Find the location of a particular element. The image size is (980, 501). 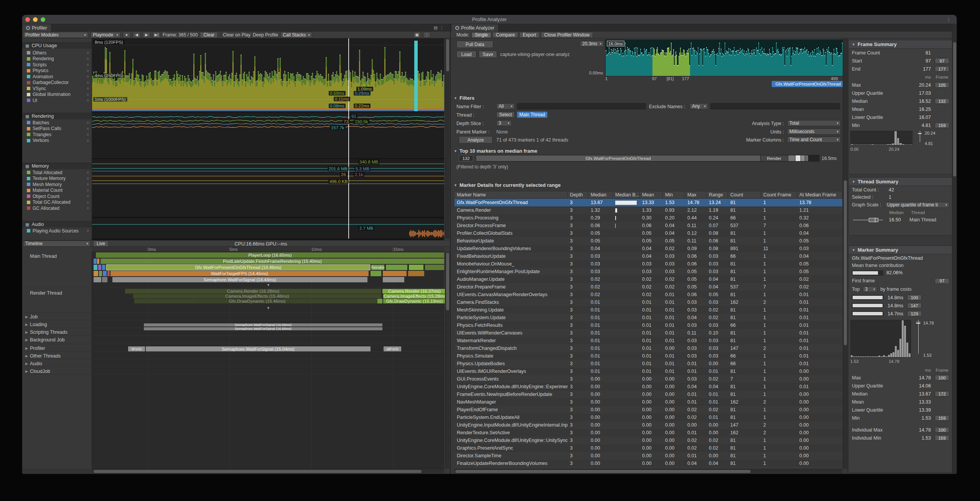

marker-row: UIEvents.IMGUIRenderOverlays 3 0.01 0.01… is located at coordinates (648, 371).